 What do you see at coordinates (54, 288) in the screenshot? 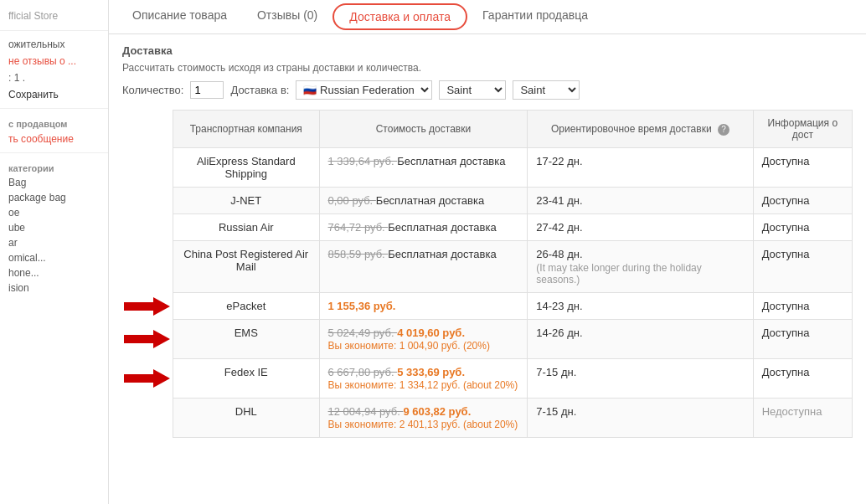
I see `sidebar-cat-8: ision` at bounding box center [54, 288].